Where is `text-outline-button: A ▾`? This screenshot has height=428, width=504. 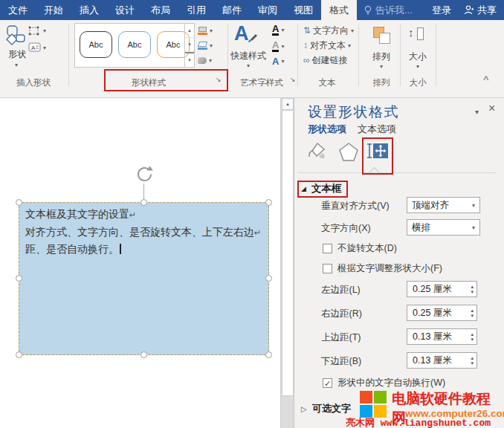 text-outline-button: A ▾ is located at coordinates (278, 46).